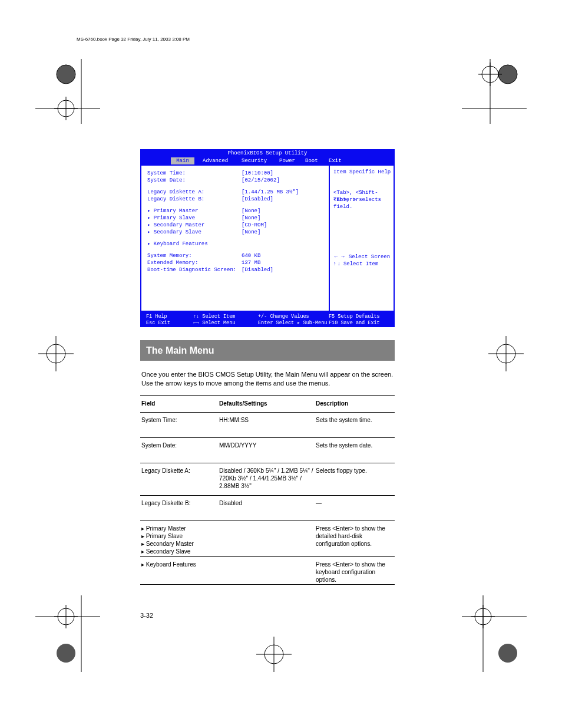  What do you see at coordinates (267, 479) in the screenshot?
I see `table-row: Legacy Diskette A: Disabled / 360Kb 5¼" …` at bounding box center [267, 479].